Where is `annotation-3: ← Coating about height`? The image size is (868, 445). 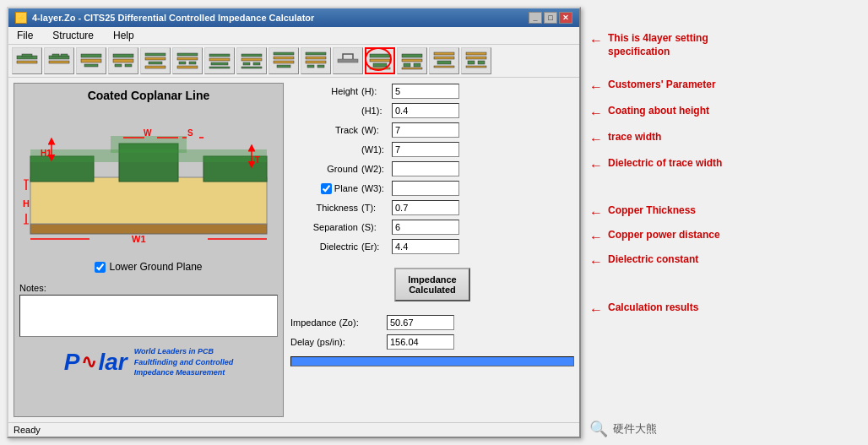 annotation-3: ← Coating about height is located at coordinates (712, 113).